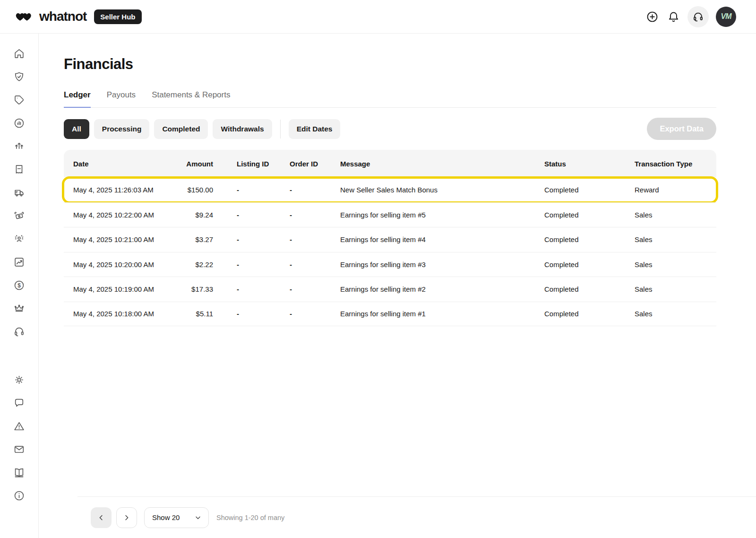 This screenshot has width=756, height=538. Describe the element at coordinates (195, 164) in the screenshot. I see `col-header-amount: Amount` at that location.